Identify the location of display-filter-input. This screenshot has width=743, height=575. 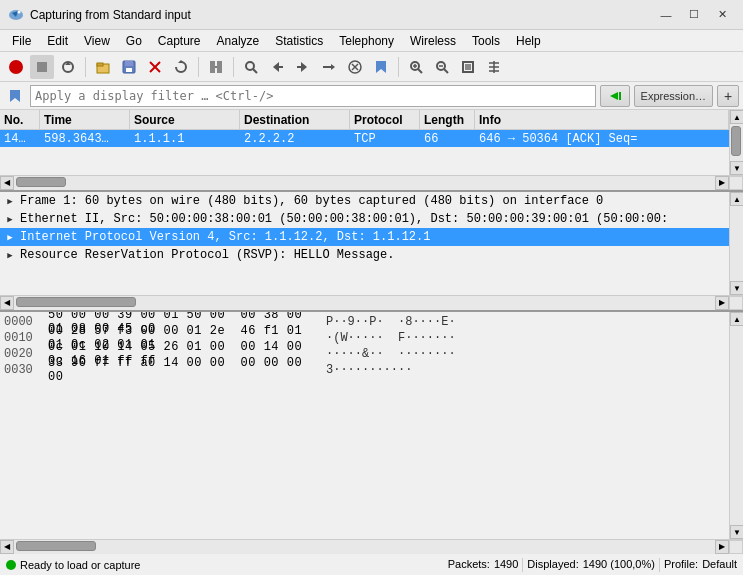
(313, 96).